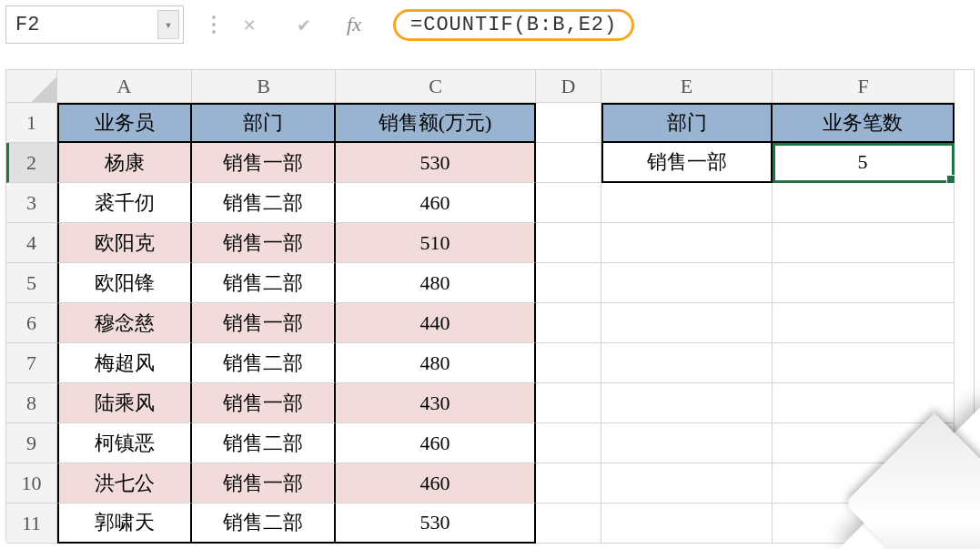 This screenshot has width=980, height=549. I want to click on cell-E5, so click(687, 283).